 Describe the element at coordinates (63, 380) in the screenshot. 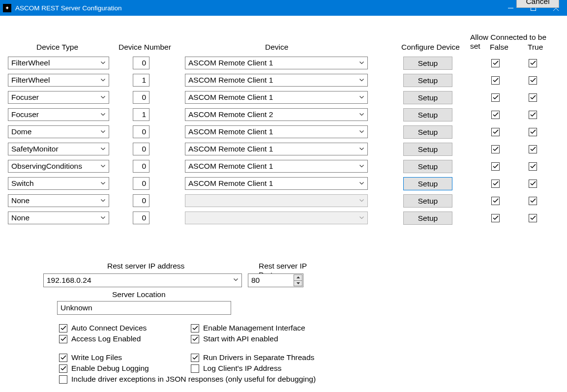

I see `include-exceptions-checkbox` at that location.